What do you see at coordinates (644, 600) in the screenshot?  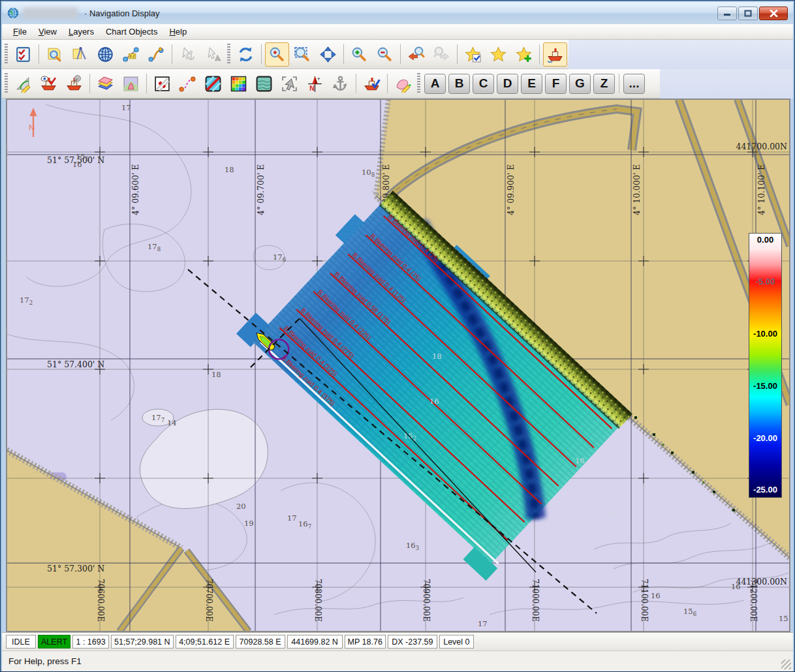 I see `svg-text: 71100.00E` at bounding box center [644, 600].